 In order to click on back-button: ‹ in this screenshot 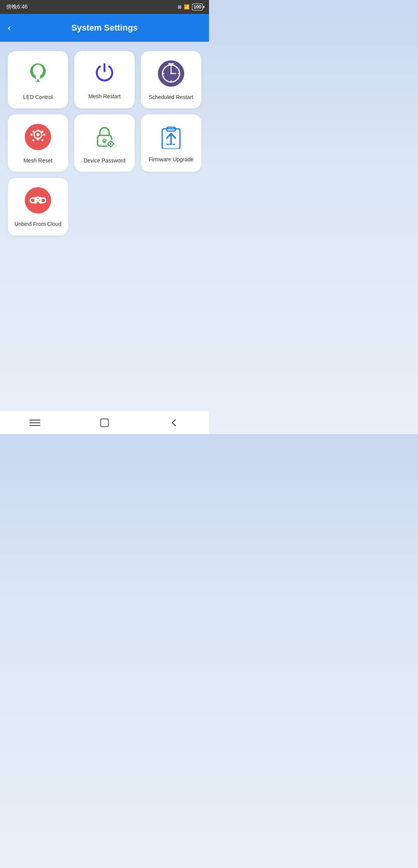, I will do `click(9, 28)`.